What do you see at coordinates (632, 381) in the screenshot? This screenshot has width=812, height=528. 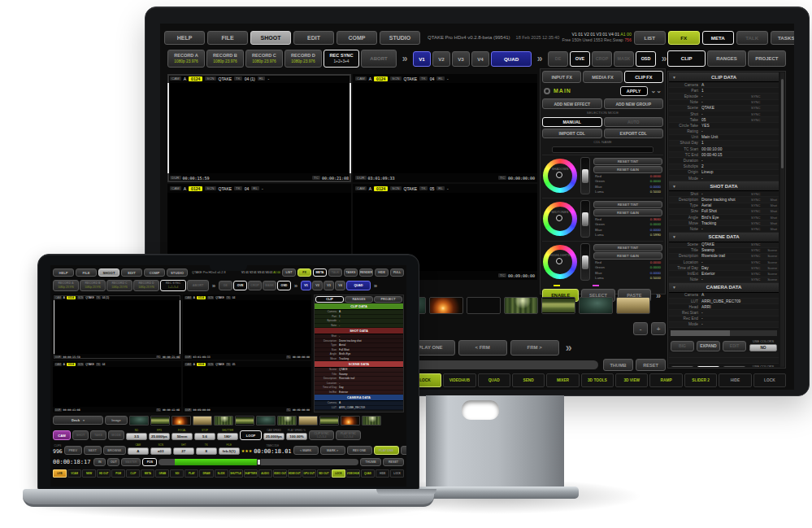 I see `toggle-button: 3D VIEW` at bounding box center [632, 381].